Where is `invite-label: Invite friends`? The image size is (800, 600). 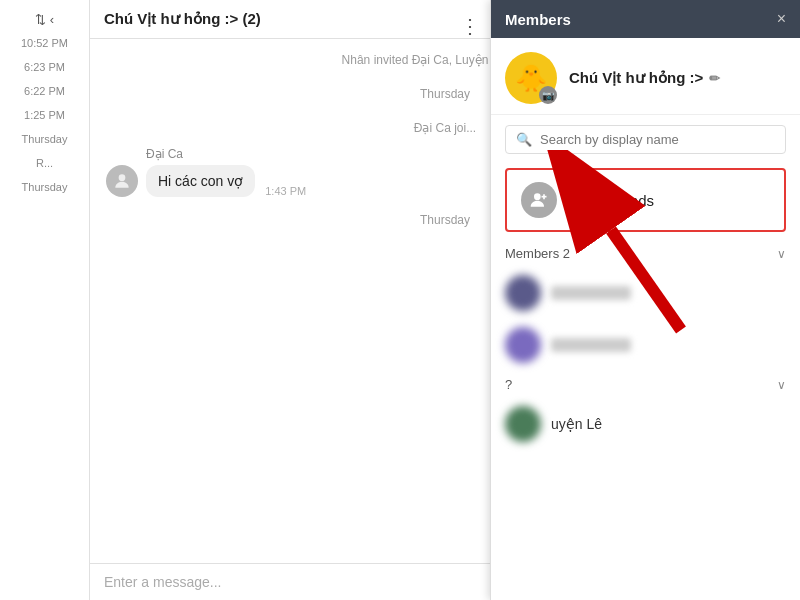
invite-label: Invite friends is located at coordinates (612, 200).